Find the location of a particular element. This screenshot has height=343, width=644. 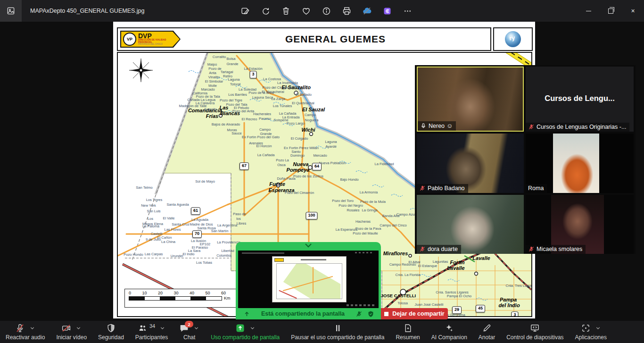

map-label: Lavalle is located at coordinates (455, 268).